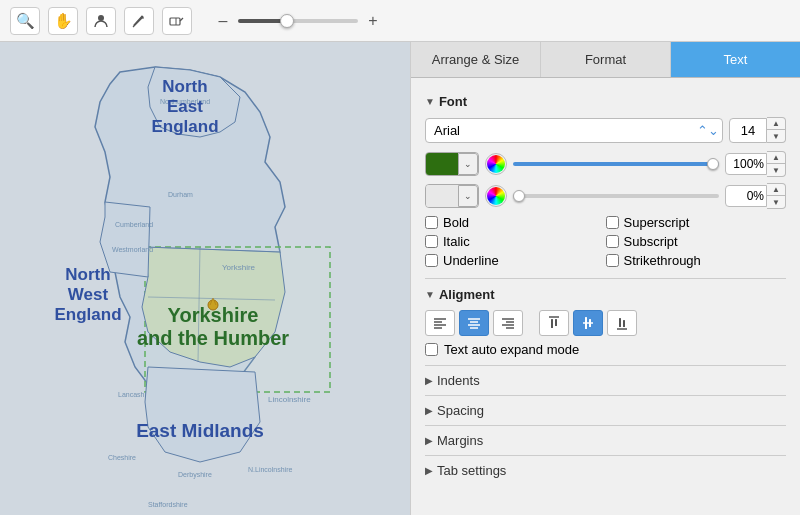 Image resolution: width=800 pixels, height=515 pixels. Describe the element at coordinates (606, 60) in the screenshot. I see `tab-bar: Arrange & Size Format Text` at that location.